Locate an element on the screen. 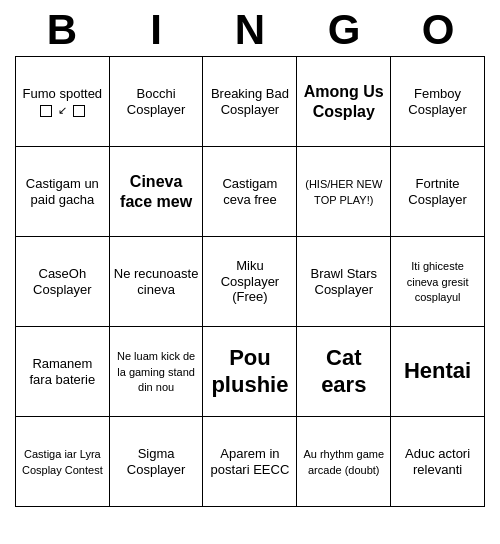 The height and width of the screenshot is (544, 500). cell-3-1: Ne luam kick de la gaming stand din nou is located at coordinates (156, 372).